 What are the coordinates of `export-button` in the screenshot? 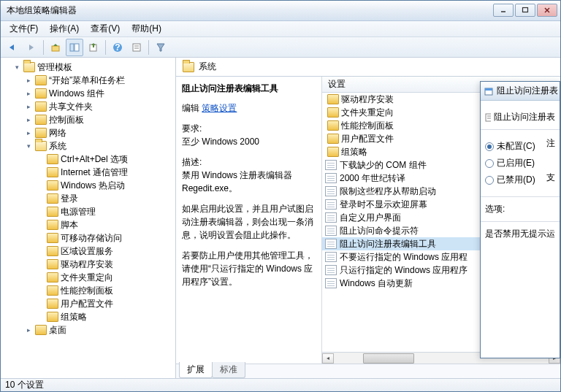 It's located at (94, 47).